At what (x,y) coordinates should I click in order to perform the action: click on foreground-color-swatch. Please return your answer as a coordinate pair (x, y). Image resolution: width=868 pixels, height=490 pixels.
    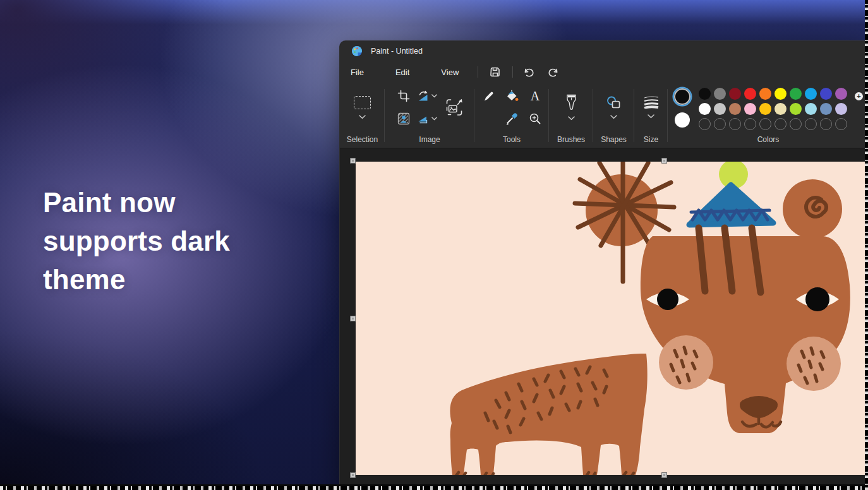
    Looking at the image, I should click on (682, 97).